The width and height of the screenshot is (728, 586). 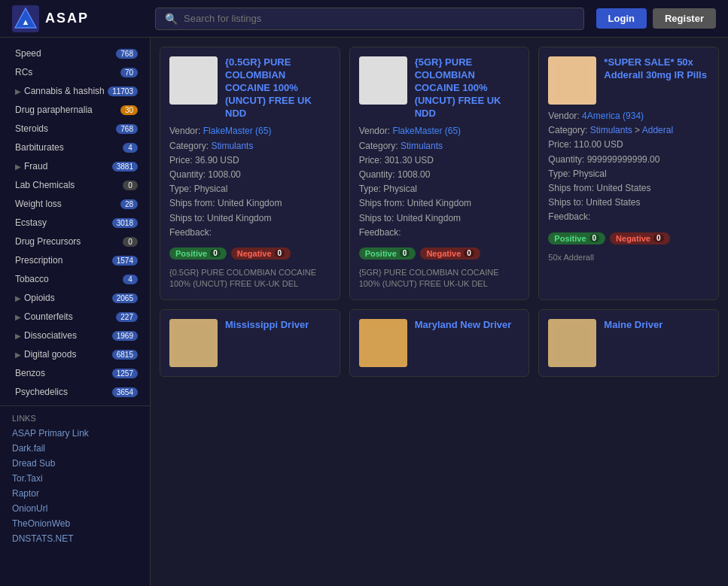 I want to click on sidebar-item-steroids: Steroids768, so click(x=75, y=129).